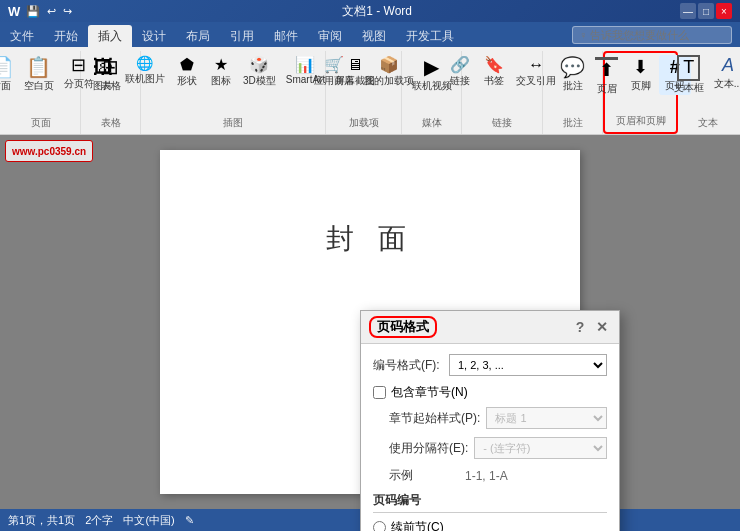 This screenshot has height=531, width=740. Describe the element at coordinates (591, 327) in the screenshot. I see `dialog-controls: ? ✕` at that location.